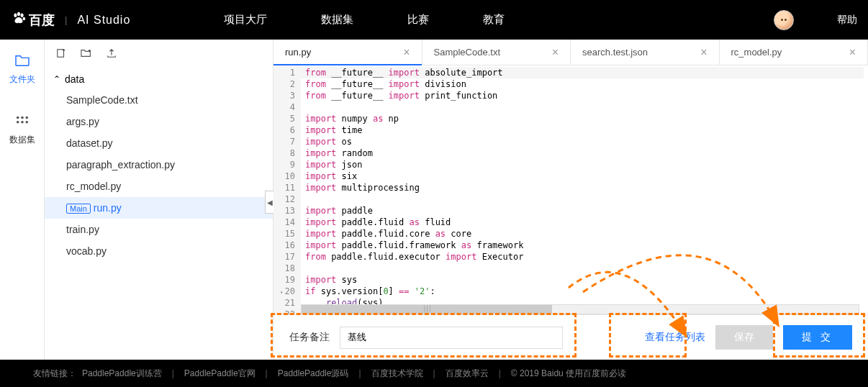 The image size is (868, 387). Describe the element at coordinates (744, 337) in the screenshot. I see `save-button: 保存` at that location.